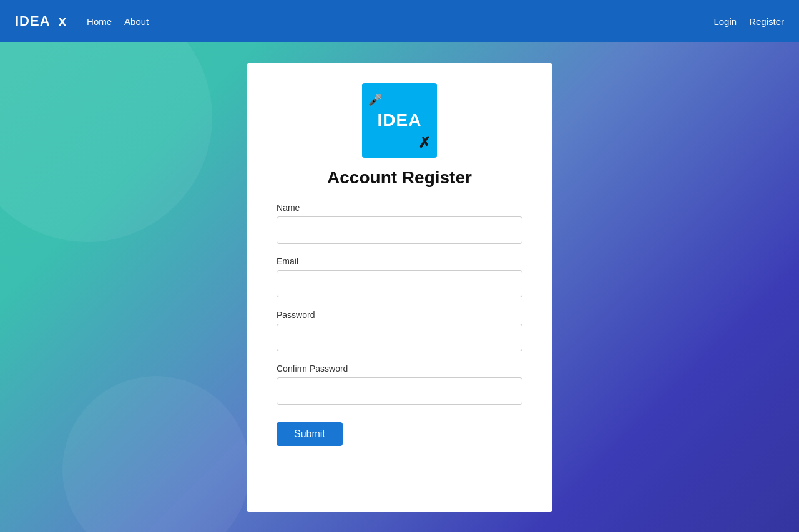  I want to click on name-group: Name, so click(400, 223).